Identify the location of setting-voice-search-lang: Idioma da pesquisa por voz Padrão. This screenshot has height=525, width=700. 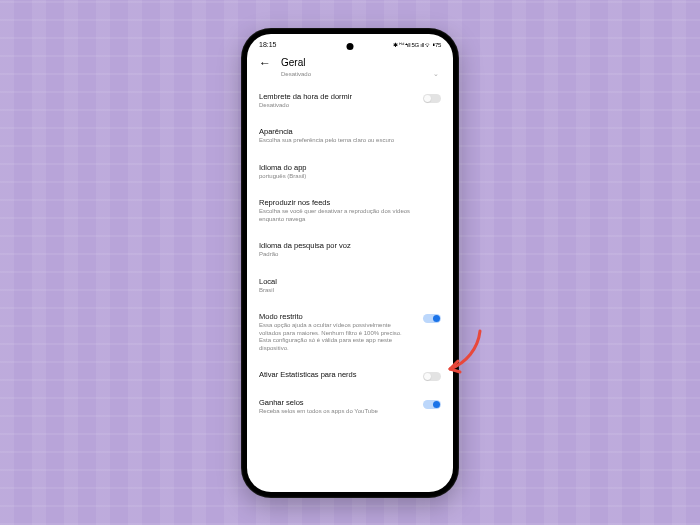
(350, 251).